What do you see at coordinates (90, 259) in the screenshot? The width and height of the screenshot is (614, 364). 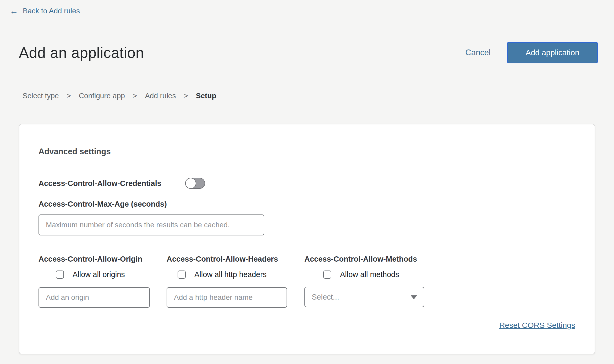 I see `allow-origin-header: Access-Control-Allow-Origin` at bounding box center [90, 259].